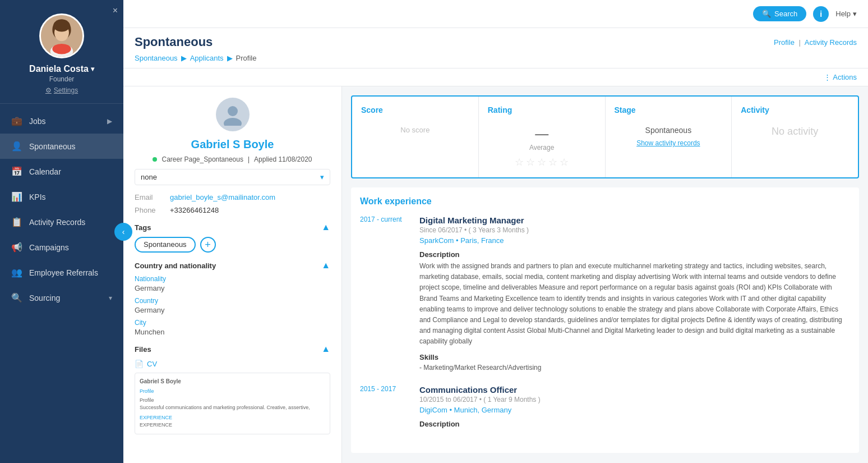  I want to click on sourcing-arrow-icon: ▾, so click(110, 298).